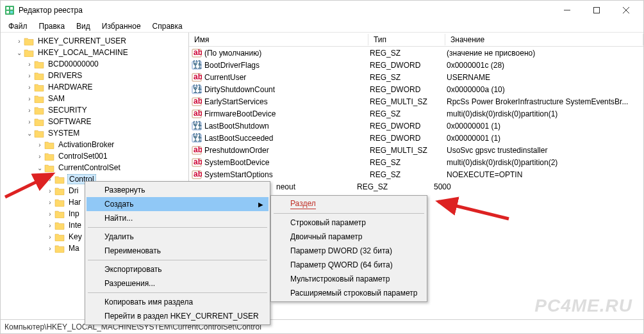 The image size is (644, 334). Describe the element at coordinates (95, 99) in the screenshot. I see `tree-item: › SAM` at that location.